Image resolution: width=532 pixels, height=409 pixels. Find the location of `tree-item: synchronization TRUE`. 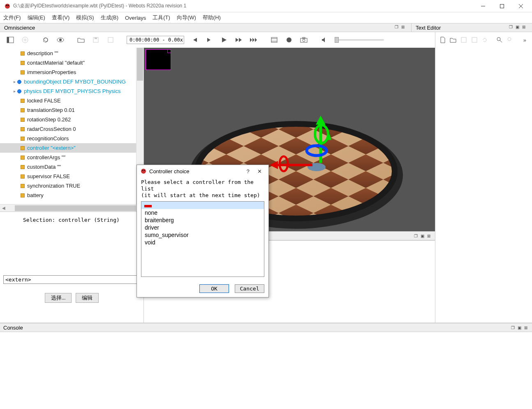

tree-item: synchronization TRUE is located at coordinates (68, 186).